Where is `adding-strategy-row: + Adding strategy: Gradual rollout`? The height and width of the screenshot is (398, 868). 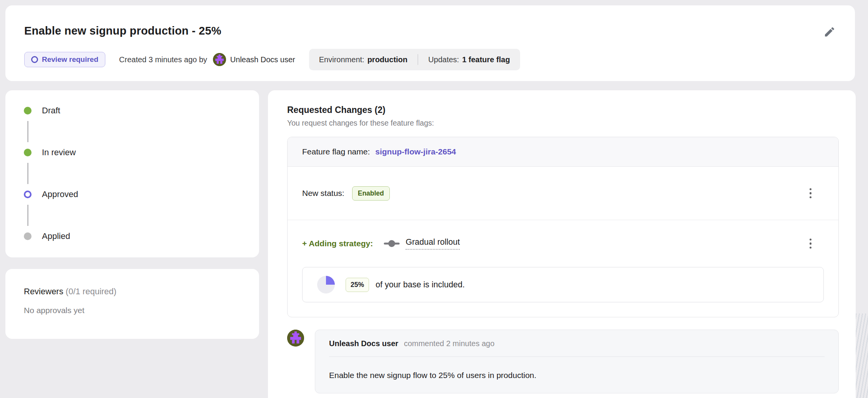 adding-strategy-row: + Adding strategy: Gradual rollout is located at coordinates (563, 244).